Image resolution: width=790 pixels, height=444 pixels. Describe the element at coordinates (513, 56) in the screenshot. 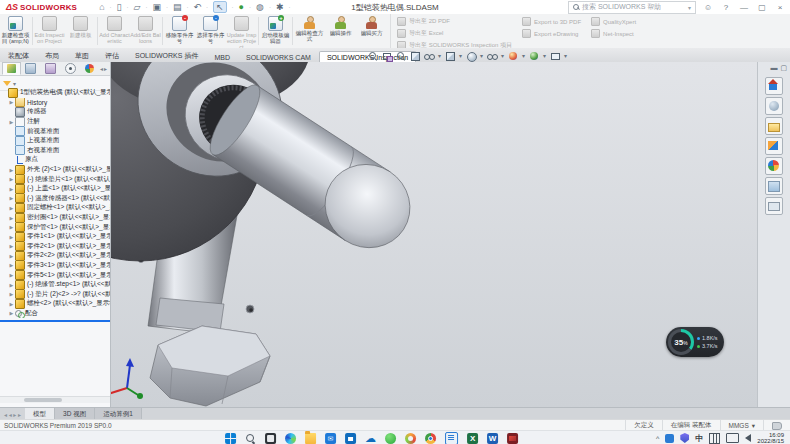

I see `edit-appearance-icon` at that location.